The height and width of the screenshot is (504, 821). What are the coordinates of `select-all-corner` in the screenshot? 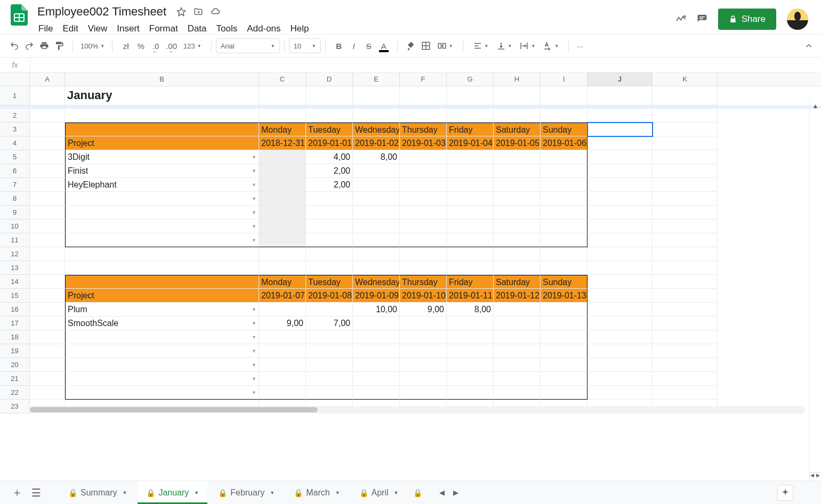 It's located at (15, 79).